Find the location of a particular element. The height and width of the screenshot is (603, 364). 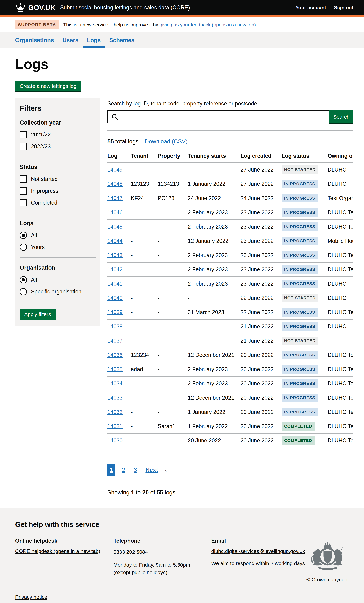

log-link: 14031 is located at coordinates (115, 426).